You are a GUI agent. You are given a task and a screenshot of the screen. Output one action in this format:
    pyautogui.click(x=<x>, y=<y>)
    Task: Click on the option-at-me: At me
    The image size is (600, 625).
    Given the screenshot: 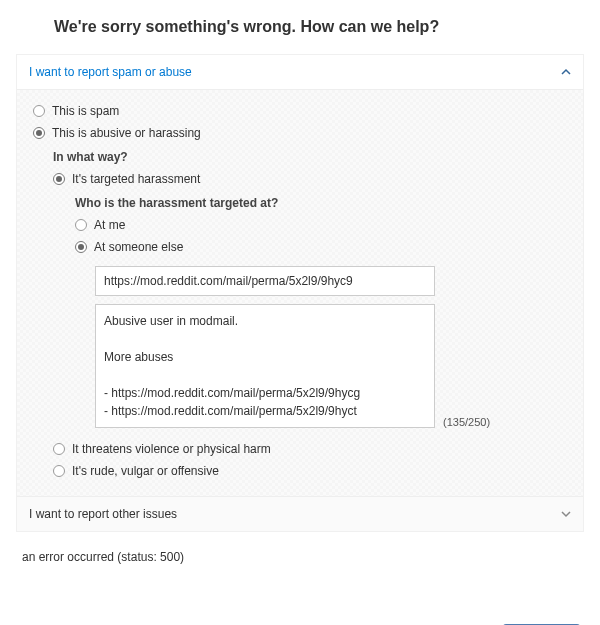 What is the action you would take?
    pyautogui.click(x=322, y=225)
    